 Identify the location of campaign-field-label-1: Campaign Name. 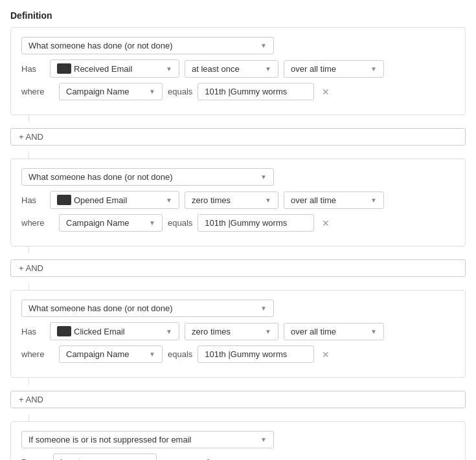
(98, 92).